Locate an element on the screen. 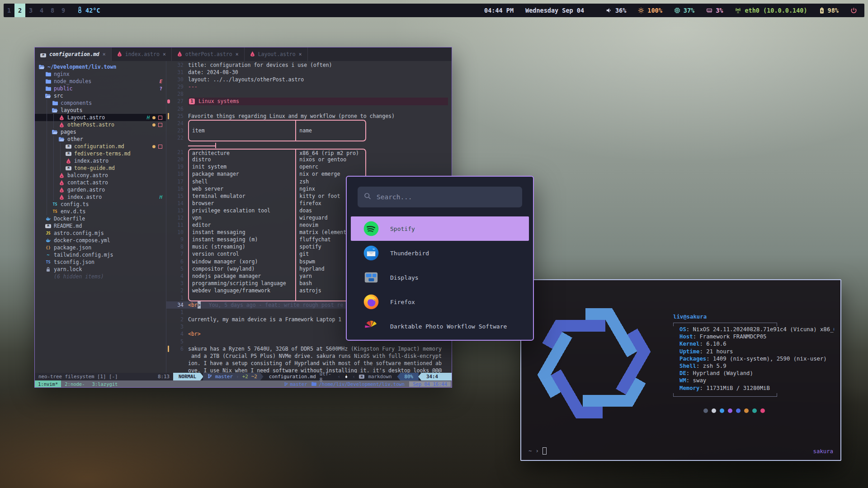 The width and height of the screenshot is (868, 488). tree-item: index.astro is located at coordinates (100, 161).